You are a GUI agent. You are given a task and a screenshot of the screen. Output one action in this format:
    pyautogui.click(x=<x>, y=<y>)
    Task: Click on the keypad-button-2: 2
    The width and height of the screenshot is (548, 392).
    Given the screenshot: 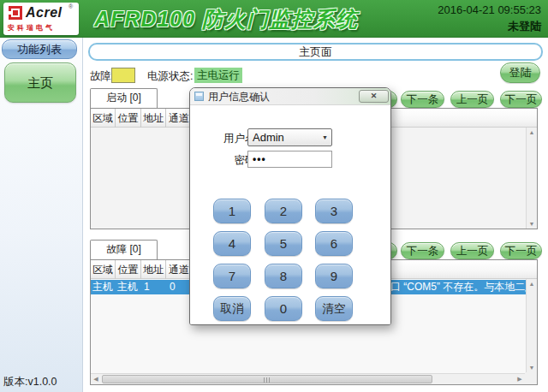 What is the action you would take?
    pyautogui.click(x=283, y=211)
    